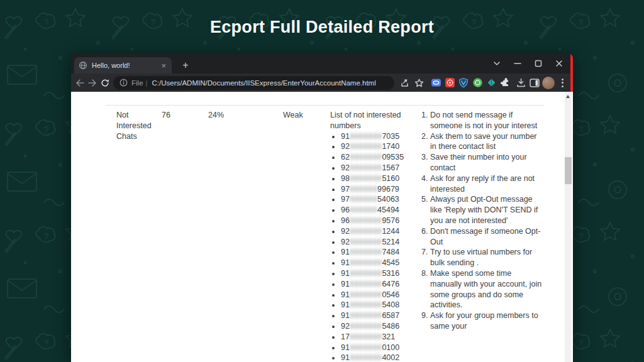  I want to click on url-bar: File | C:/Users/ADMIN/Documents/IISExpre…, so click(254, 83).